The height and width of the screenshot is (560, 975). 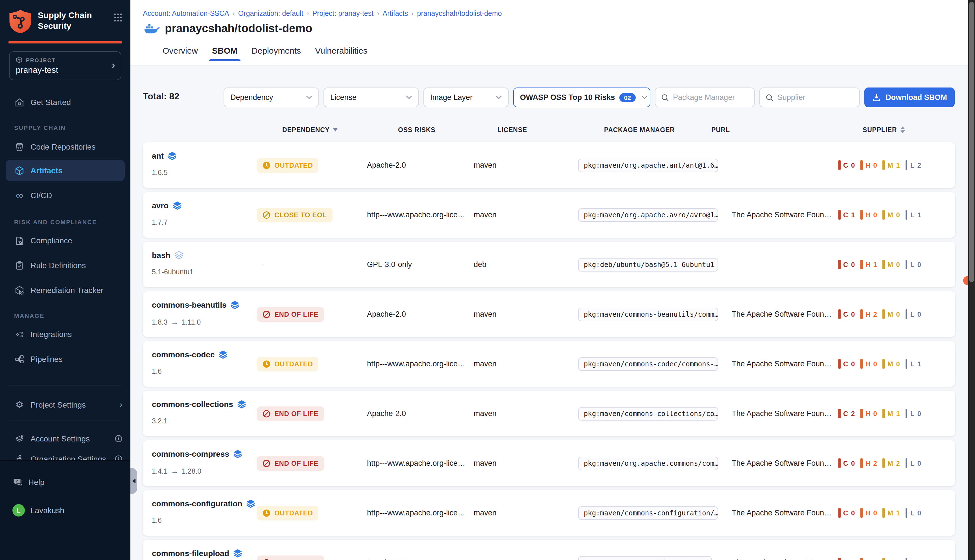 What do you see at coordinates (296, 463) in the screenshot?
I see `oss-risk-label: END OF LIFE` at bounding box center [296, 463].